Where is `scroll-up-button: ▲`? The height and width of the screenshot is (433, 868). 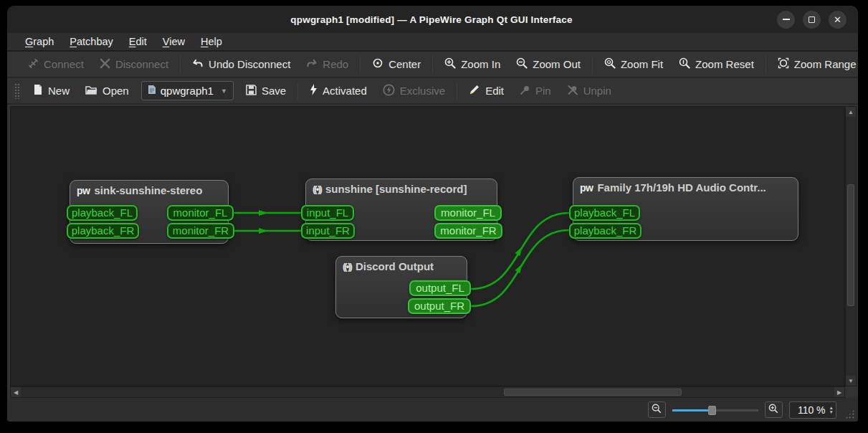
scroll-up-button: ▲ is located at coordinates (851, 112).